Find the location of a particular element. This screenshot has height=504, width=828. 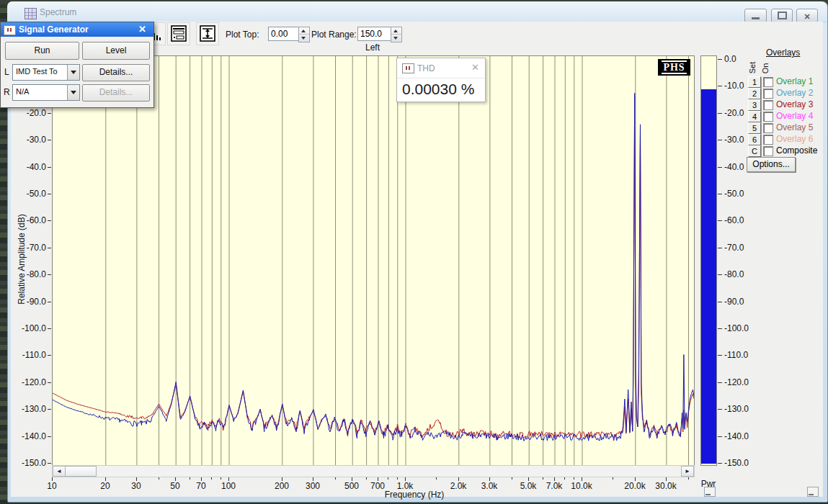

x-axis-label: 20.0k is located at coordinates (634, 486).